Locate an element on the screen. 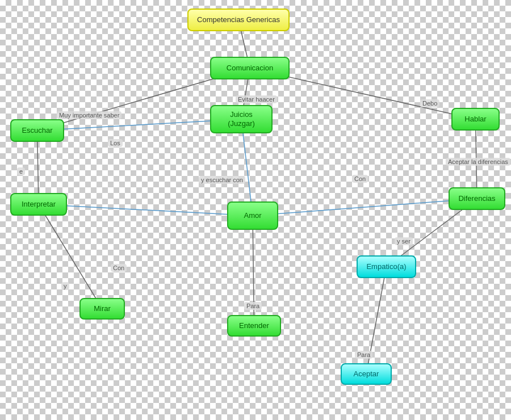  node-aceptar: Aceptar is located at coordinates (366, 374).